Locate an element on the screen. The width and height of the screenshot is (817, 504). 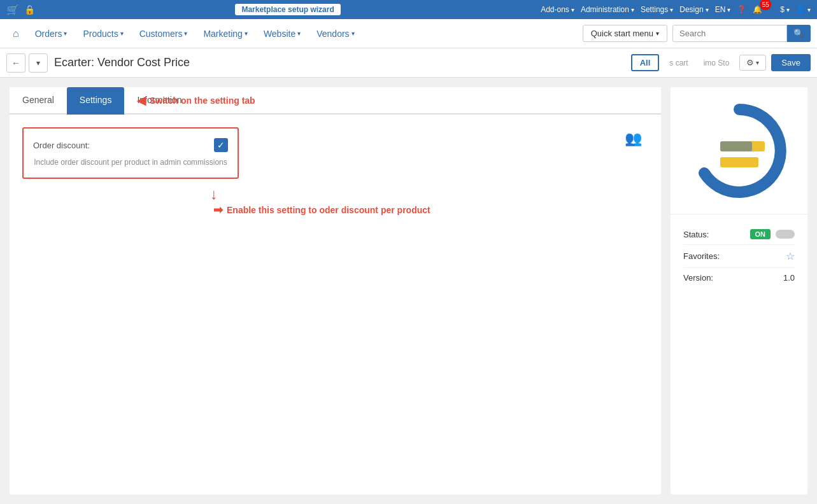
favorite-star-icon: ☆ is located at coordinates (790, 256).